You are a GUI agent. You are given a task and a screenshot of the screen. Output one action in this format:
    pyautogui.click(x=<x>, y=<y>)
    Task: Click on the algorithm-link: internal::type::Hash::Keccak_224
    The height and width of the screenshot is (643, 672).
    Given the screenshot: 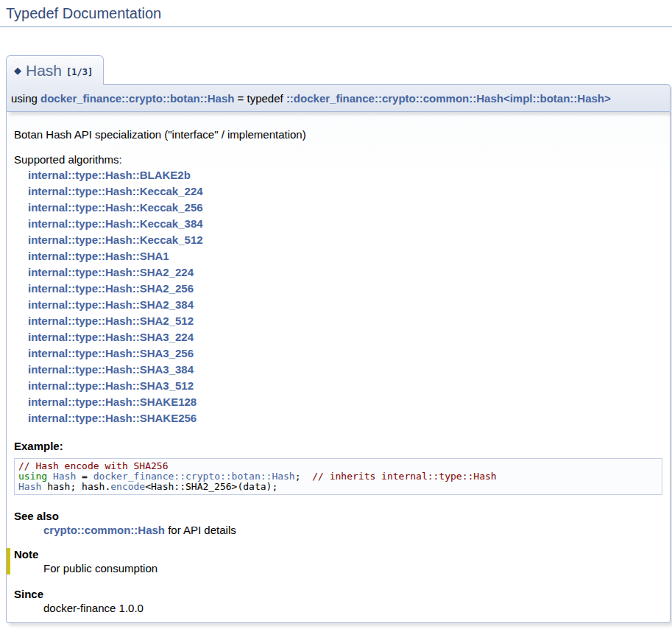 What is the action you would take?
    pyautogui.click(x=116, y=192)
    